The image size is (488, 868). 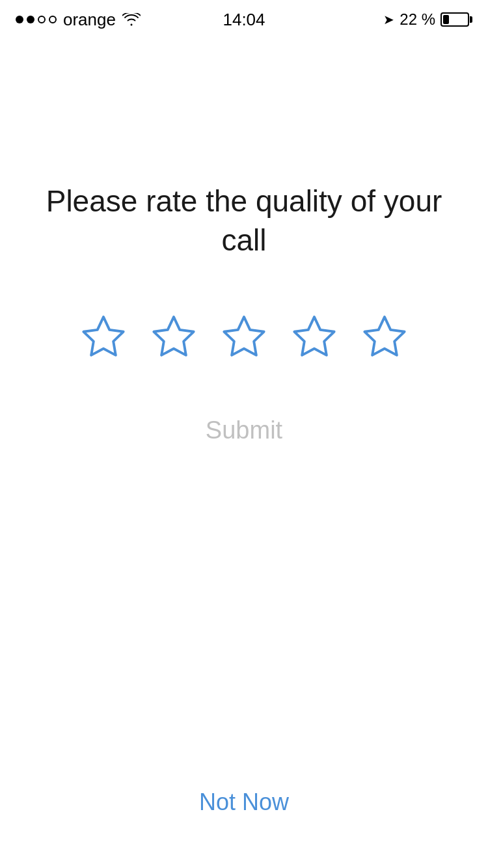 What do you see at coordinates (244, 431) in the screenshot?
I see `submit-button: Submit` at bounding box center [244, 431].